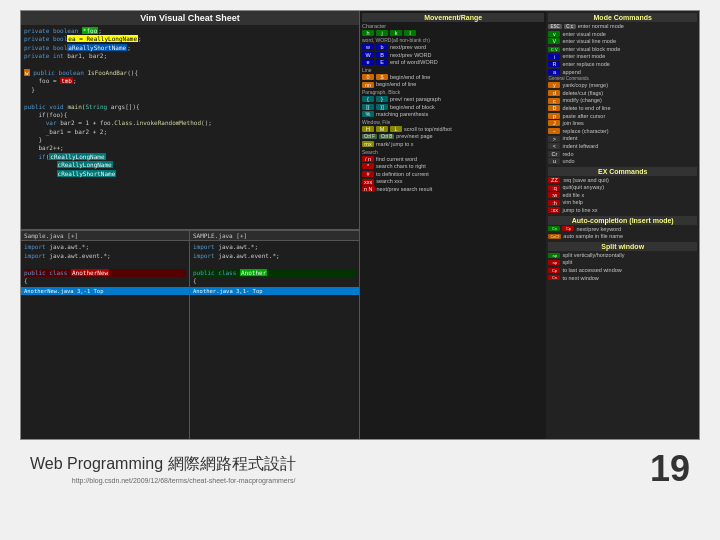 The width and height of the screenshot is (720, 540). Describe the element at coordinates (368, 107) in the screenshot. I see `key-open-bracket: [{` at that location.